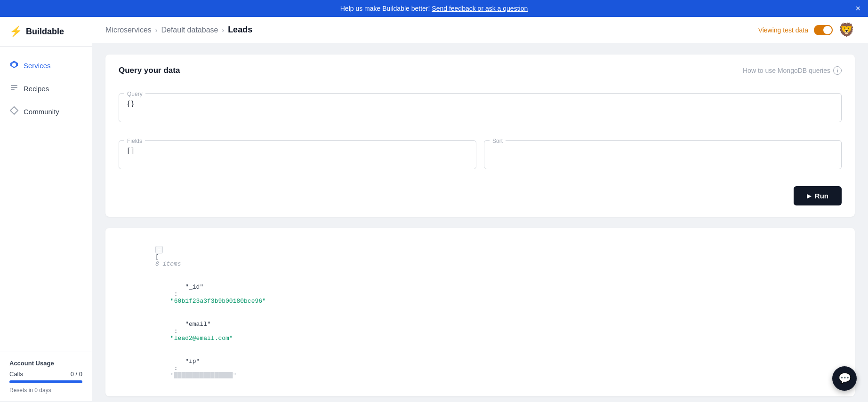 The height and width of the screenshot is (402, 868). I want to click on mongodb-help-text: How to use MongoDB queries, so click(787, 71).